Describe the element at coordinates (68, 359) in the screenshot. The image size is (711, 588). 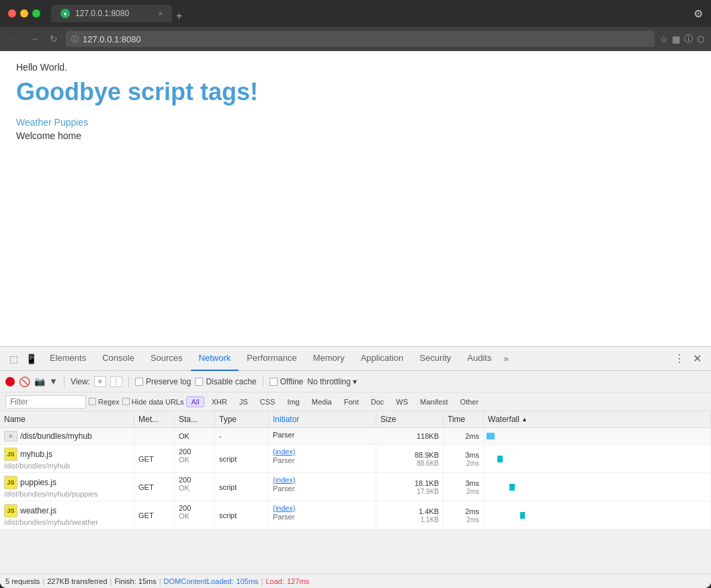
I see `tab-elements: Elements` at that location.